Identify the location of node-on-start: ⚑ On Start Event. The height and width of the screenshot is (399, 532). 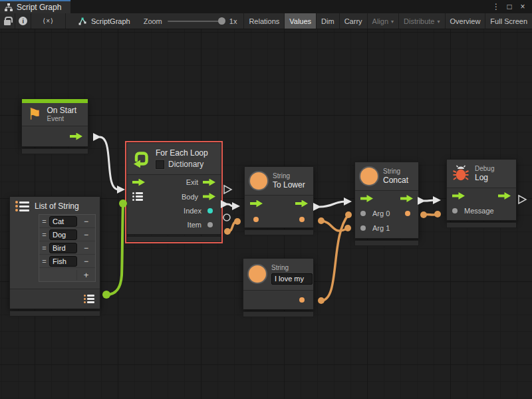
(55, 126).